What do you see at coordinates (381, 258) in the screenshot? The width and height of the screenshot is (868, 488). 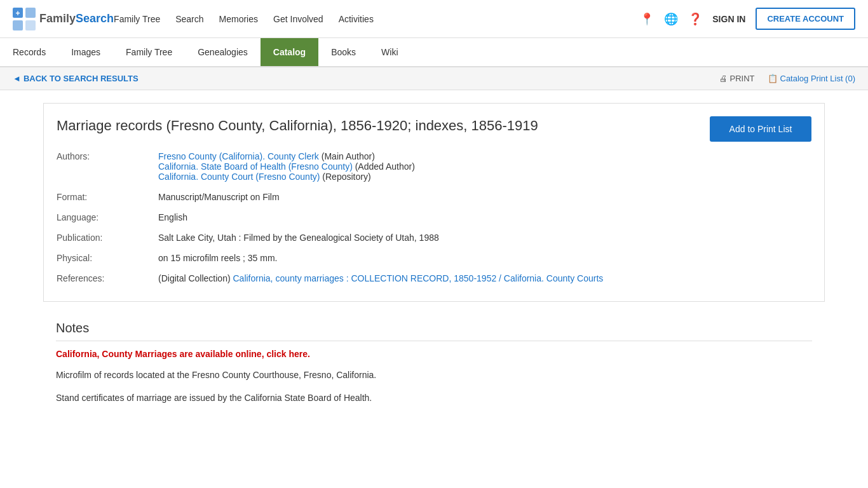 I see `physical-value: on 15 microfilm reels ; 35 mm.` at bounding box center [381, 258].